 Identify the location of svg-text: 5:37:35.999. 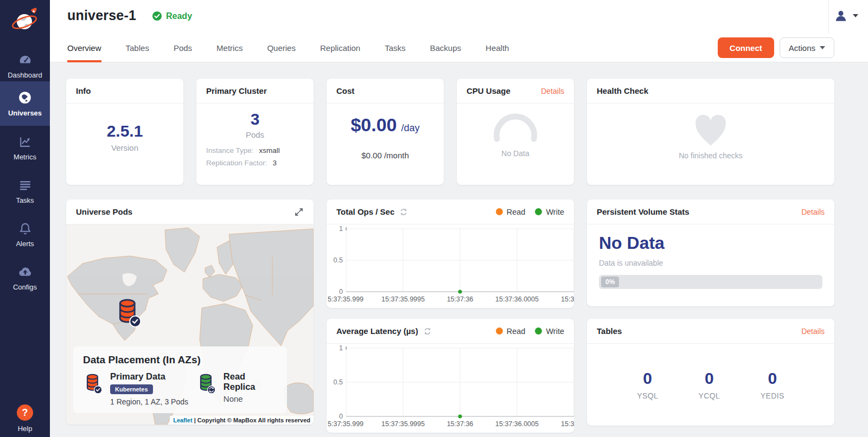
(346, 299).